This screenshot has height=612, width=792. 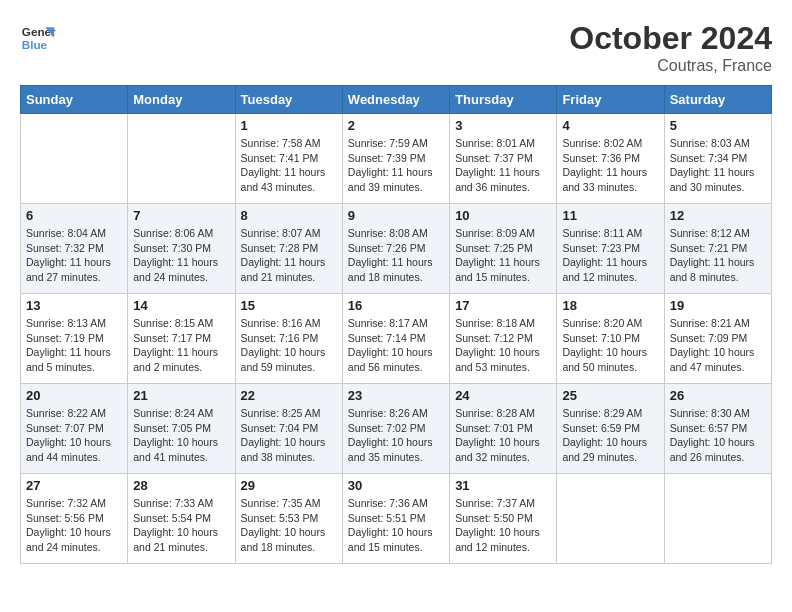 I want to click on day-info: Sunrise: 8:30 AM Sunset: 6:57 PM Dayligh…, so click(x=718, y=436).